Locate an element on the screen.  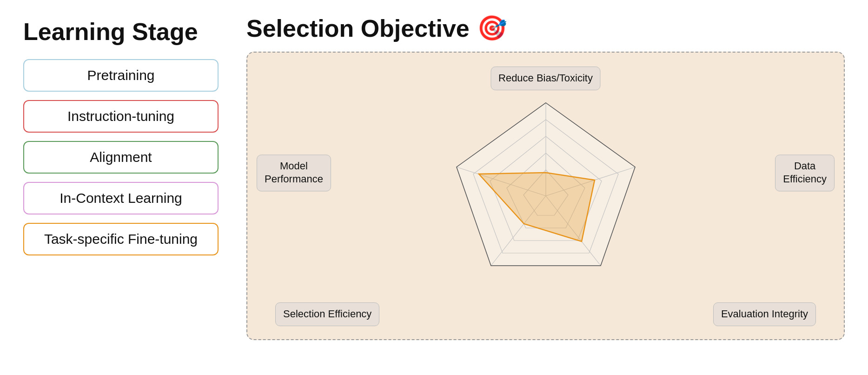
label-model-performance: ModelPerformance is located at coordinates (294, 173).